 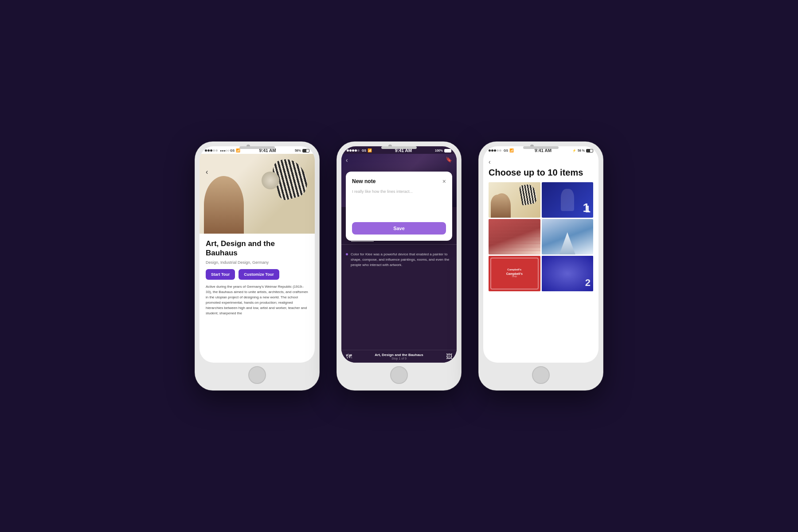 What do you see at coordinates (443, 151) in the screenshot?
I see `phone2-status-right: 100%` at bounding box center [443, 151].